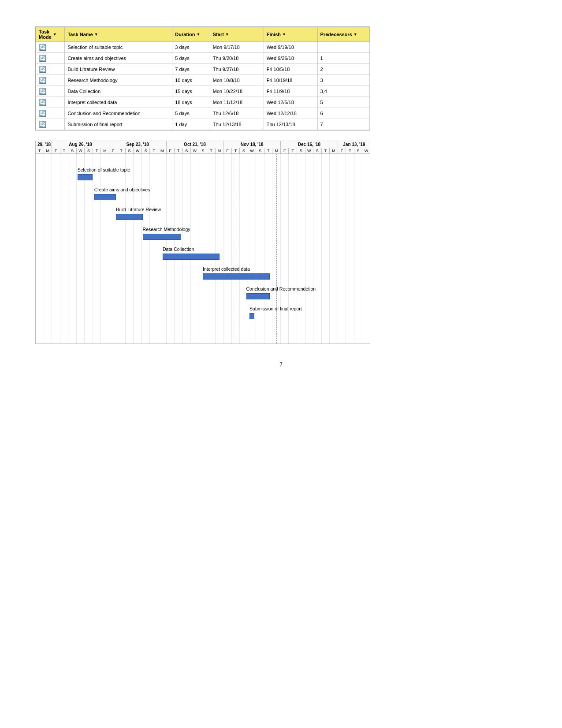 The image size is (562, 728). Describe the element at coordinates (343, 114) in the screenshot. I see `task-pred-cell: 6` at that location.